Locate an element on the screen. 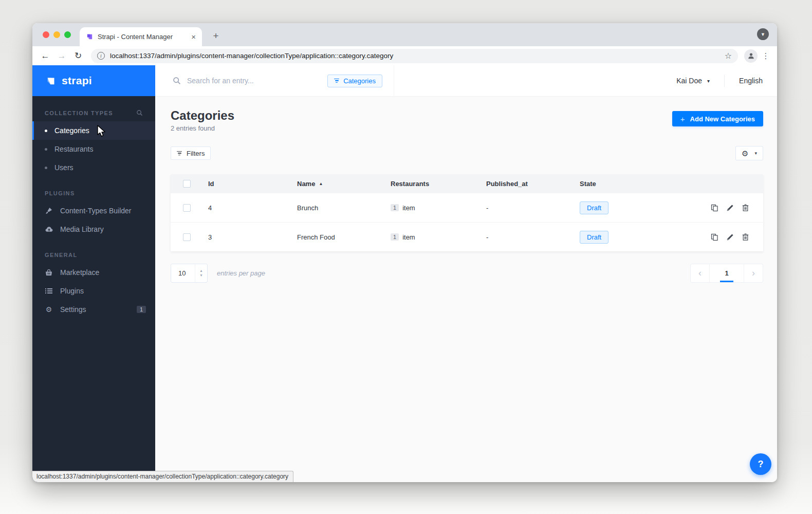 The image size is (812, 514). sidebar-item-settings: ⚙ Settings 1 is located at coordinates (94, 309).